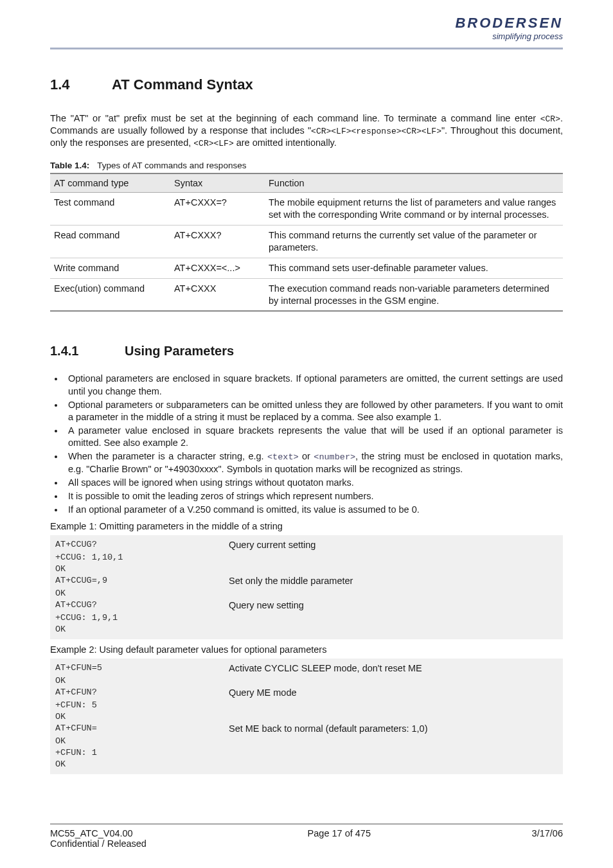  Describe the element at coordinates (306, 268) in the screenshot. I see `table-row: Write command AT+CXXX=<...> This command…` at that location.